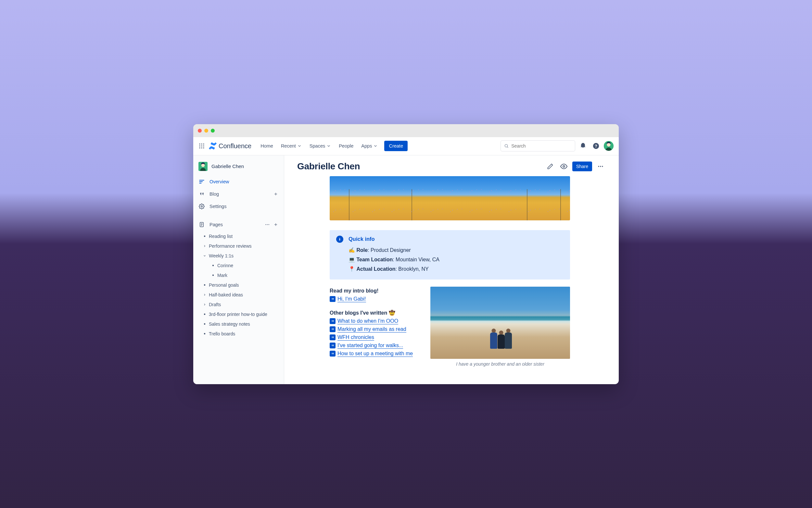 The height and width of the screenshot is (508, 812). Describe the element at coordinates (373, 299) in the screenshot. I see `blog-link-intro: Hi, I'm Gabi!` at that location.